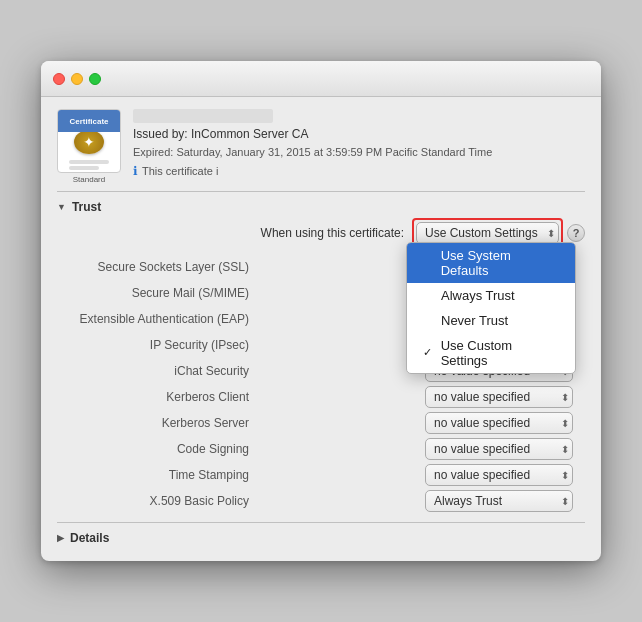  What do you see at coordinates (89, 141) in the screenshot?
I see `cert-icon: Certificate ✦ Standard` at bounding box center [89, 141].